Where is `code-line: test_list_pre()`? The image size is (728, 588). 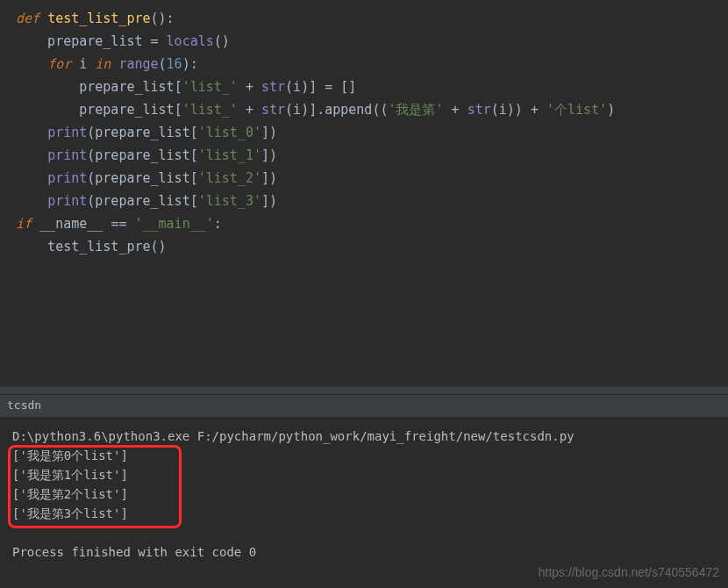
code-line: test_list_pre() is located at coordinates (366, 247).